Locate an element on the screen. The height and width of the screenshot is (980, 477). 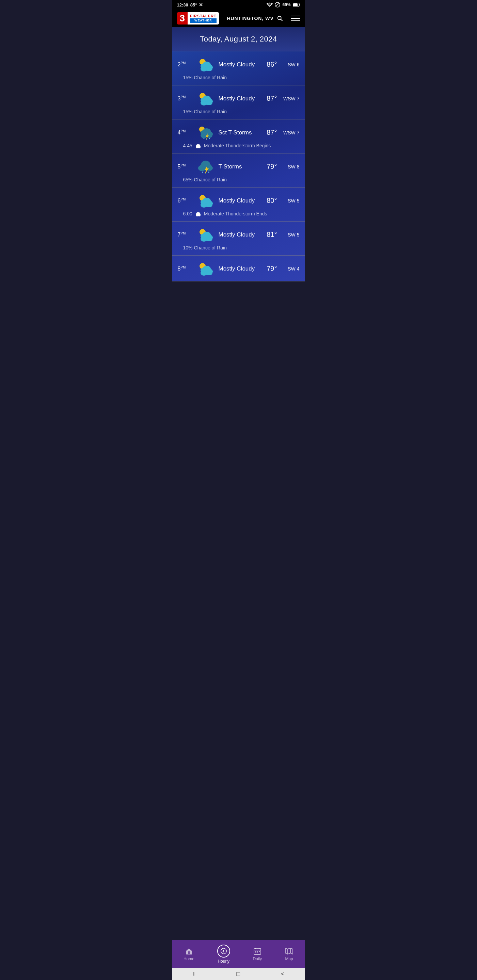
row-left-6pm: 6PM Mostly Cloudy is located at coordinates (216, 200).